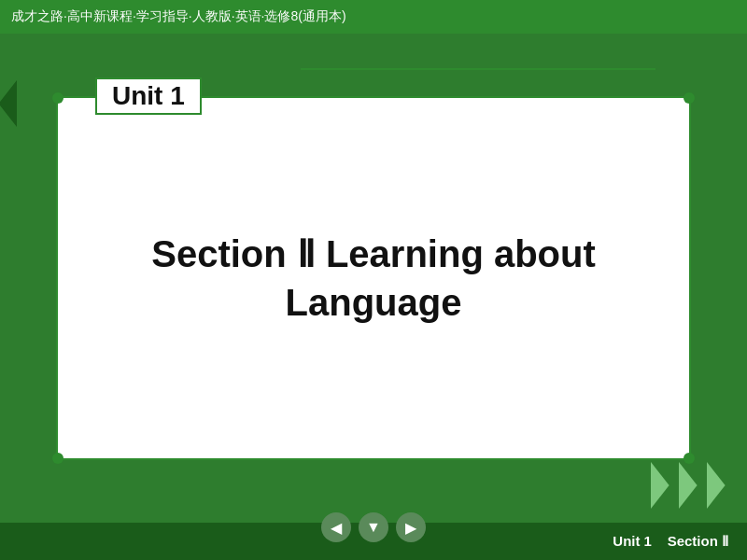 The width and height of the screenshot is (747, 560). What do you see at coordinates (632, 541) in the screenshot?
I see `bottom-unit-label: Unit 1` at bounding box center [632, 541].